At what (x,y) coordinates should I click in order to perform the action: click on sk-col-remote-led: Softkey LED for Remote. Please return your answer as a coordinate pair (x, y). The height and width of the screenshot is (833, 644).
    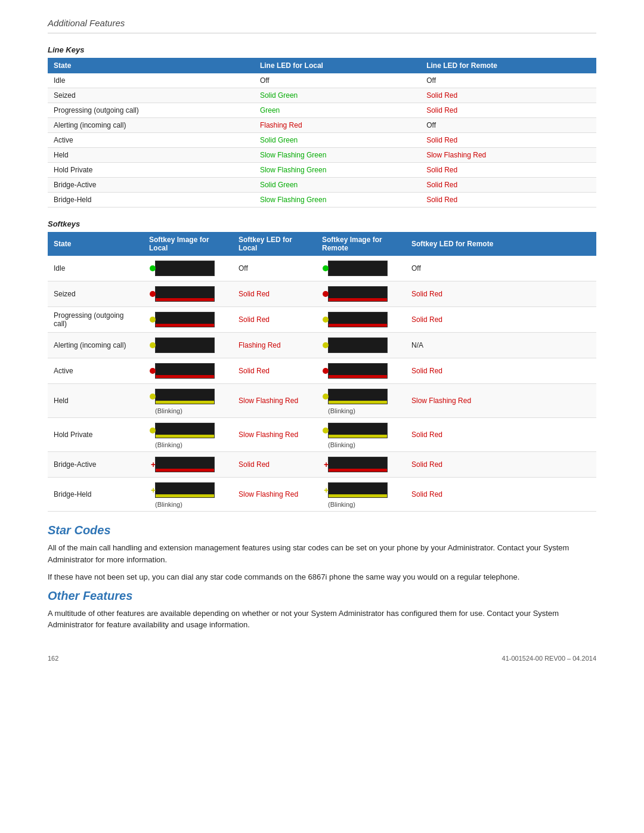
    Looking at the image, I should click on (501, 244).